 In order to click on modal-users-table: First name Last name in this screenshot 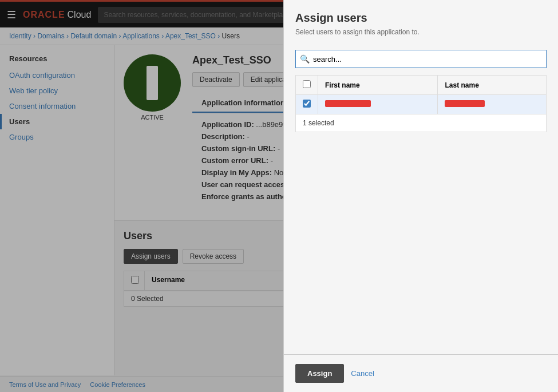, I will do `click(421, 95)`.